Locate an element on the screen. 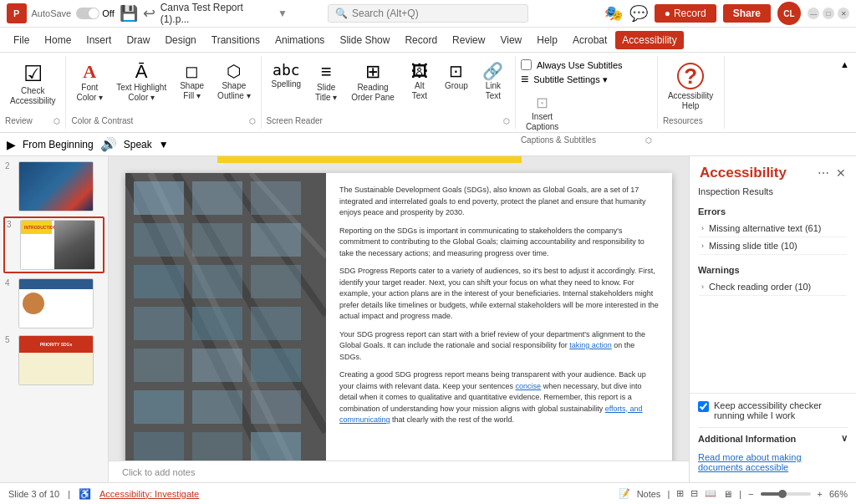 Image resolution: width=856 pixels, height=504 pixels. speak-label: Speak is located at coordinates (138, 145).